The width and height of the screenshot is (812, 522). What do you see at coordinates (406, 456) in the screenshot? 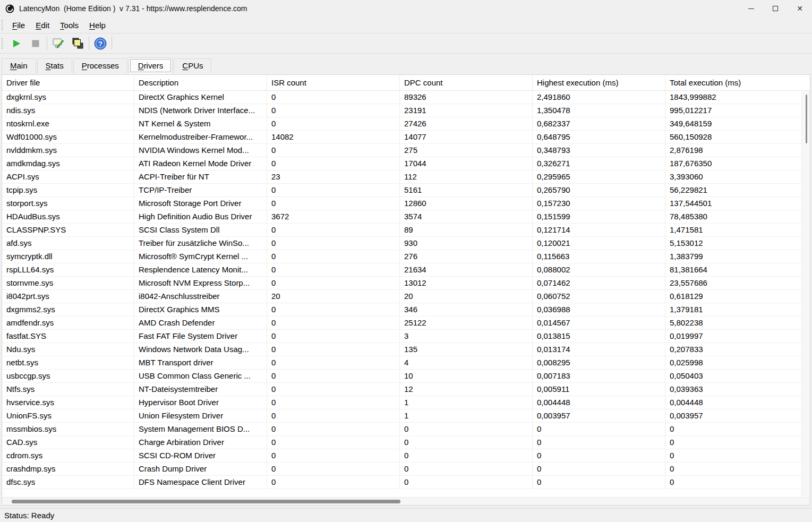
I see `table-row: cdrom.sysSCSI CD-ROM Driver0000` at bounding box center [406, 456].